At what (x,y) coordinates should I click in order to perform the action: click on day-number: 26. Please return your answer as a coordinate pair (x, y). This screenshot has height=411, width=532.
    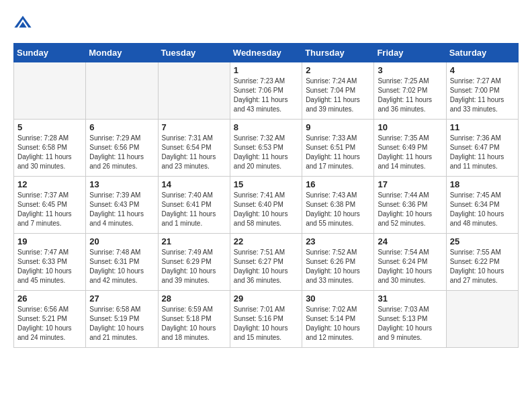
    Looking at the image, I should click on (50, 298).